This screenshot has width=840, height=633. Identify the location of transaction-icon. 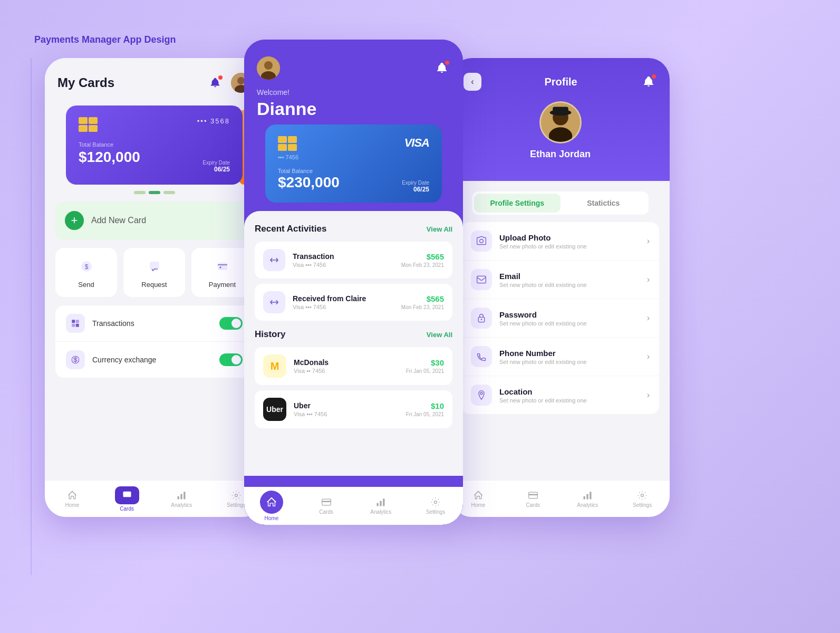
(274, 260).